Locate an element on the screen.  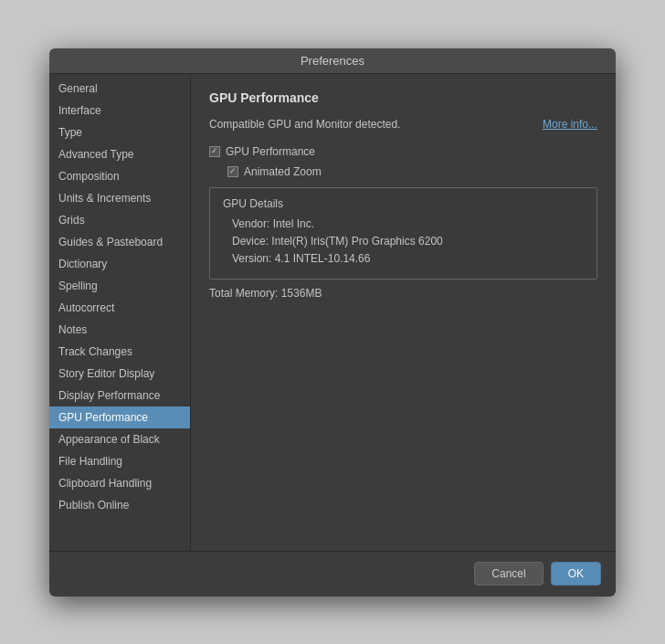
sidebar-item-story-editor-display: Story Editor Display is located at coordinates (120, 374).